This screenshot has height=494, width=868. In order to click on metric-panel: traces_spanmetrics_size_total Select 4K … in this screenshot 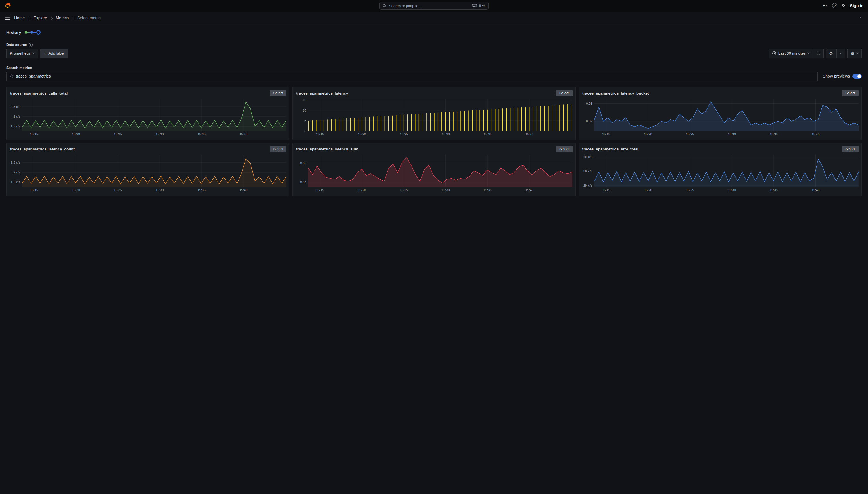, I will do `click(720, 169)`.